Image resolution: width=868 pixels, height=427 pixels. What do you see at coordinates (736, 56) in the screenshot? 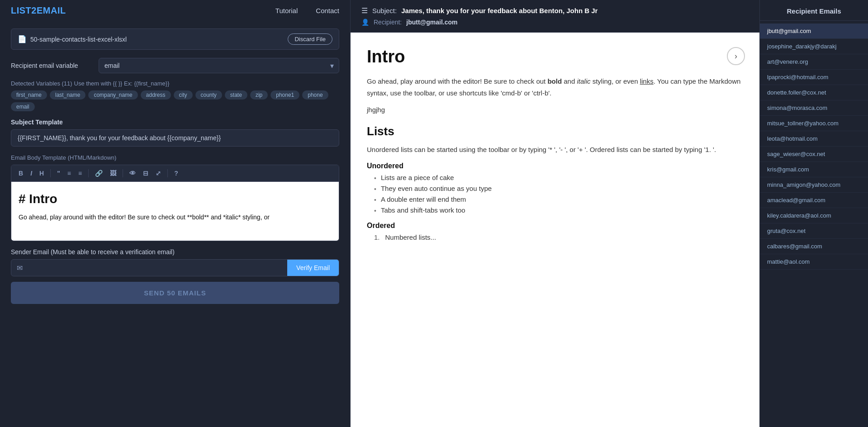
I see `next-recipient-button: ›` at bounding box center [736, 56].